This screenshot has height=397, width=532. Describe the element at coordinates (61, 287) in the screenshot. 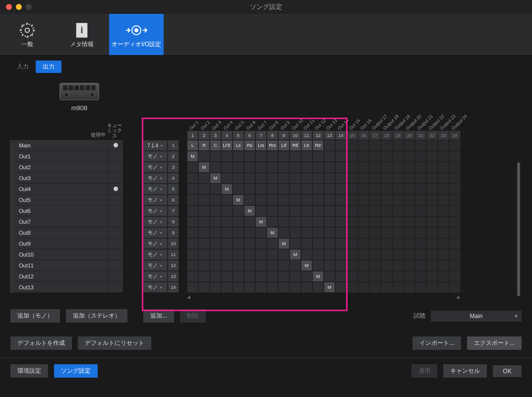

I see `channel-name: Out13` at that location.